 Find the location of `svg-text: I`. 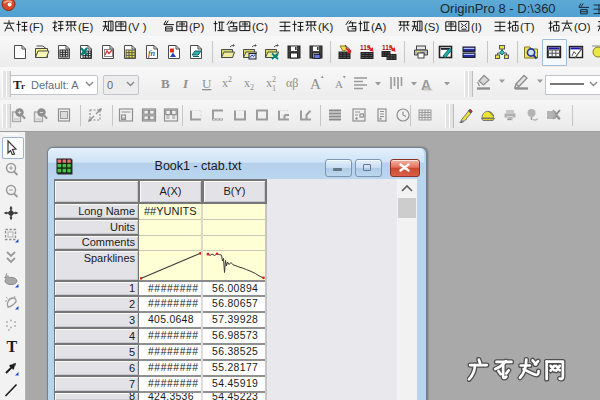

svg-text: I is located at coordinates (186, 84).